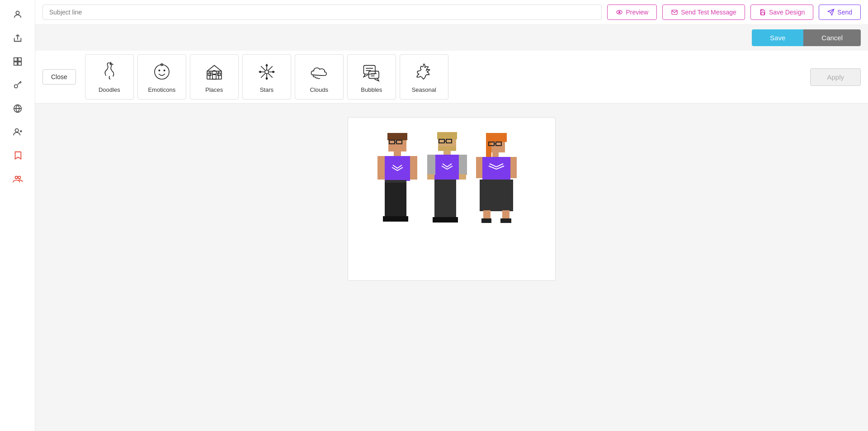  I want to click on category-label-clouds: Clouds, so click(319, 90).